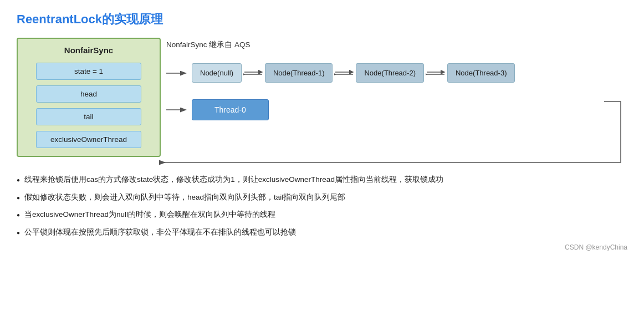  Describe the element at coordinates (397, 45) in the screenshot. I see `inherit-label: NonfairSync 继承自 AQS` at that location.